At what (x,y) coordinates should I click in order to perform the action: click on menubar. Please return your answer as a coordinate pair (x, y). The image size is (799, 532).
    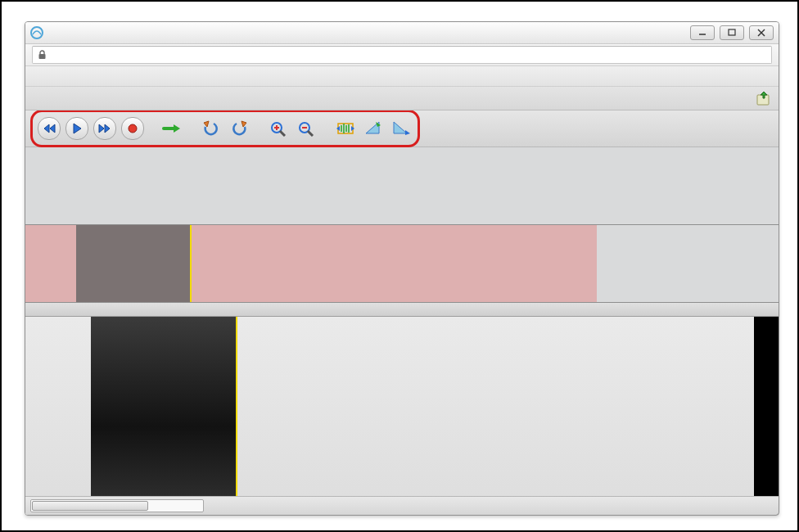
    Looking at the image, I should click on (402, 77).